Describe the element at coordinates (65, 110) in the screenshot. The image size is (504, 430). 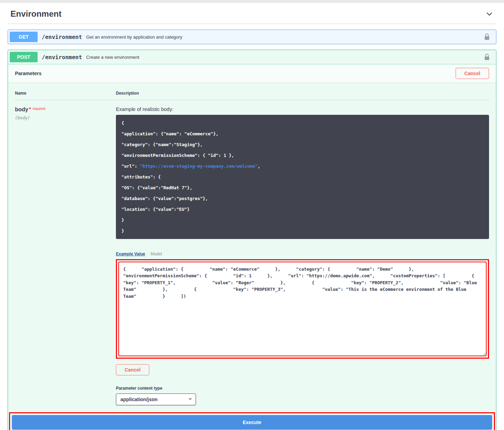
I see `body-parameter-name: body*required` at that location.